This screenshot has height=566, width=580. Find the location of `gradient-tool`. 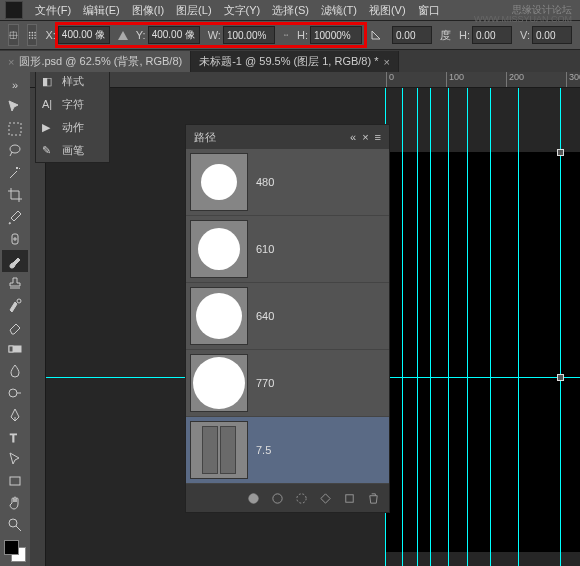

gradient-tool is located at coordinates (15, 349).